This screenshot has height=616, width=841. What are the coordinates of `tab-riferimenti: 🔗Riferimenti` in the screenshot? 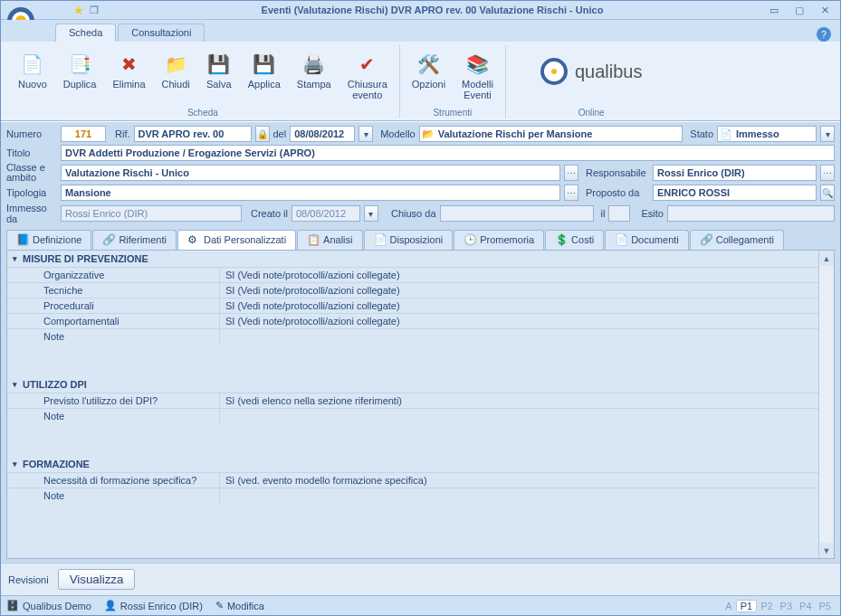 It's located at (134, 240).